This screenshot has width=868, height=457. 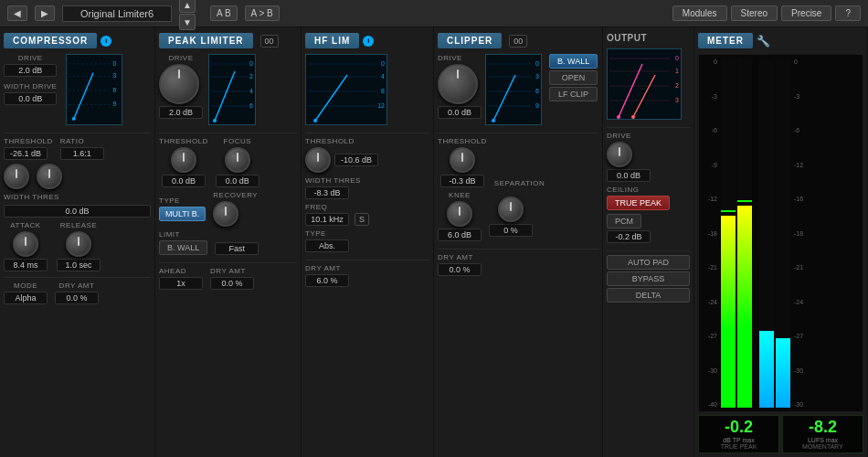 What do you see at coordinates (745, 307) in the screenshot?
I see `meter-bar-right-fill` at bounding box center [745, 307].